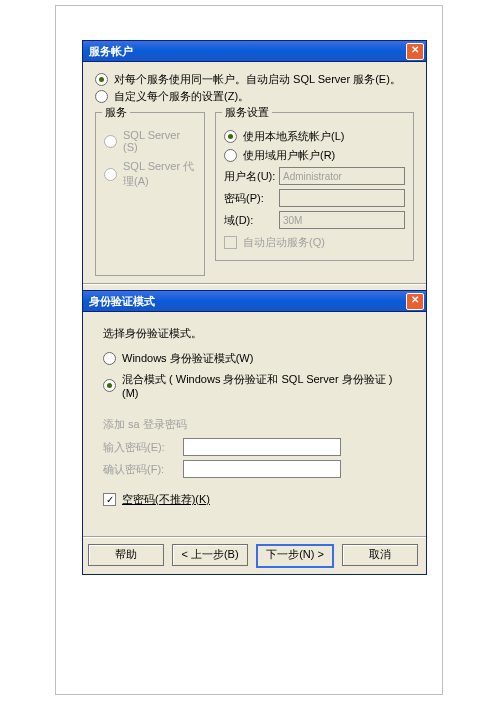  What do you see at coordinates (248, 302) in the screenshot?
I see `dialog-title: 身份验证模式` at bounding box center [248, 302].